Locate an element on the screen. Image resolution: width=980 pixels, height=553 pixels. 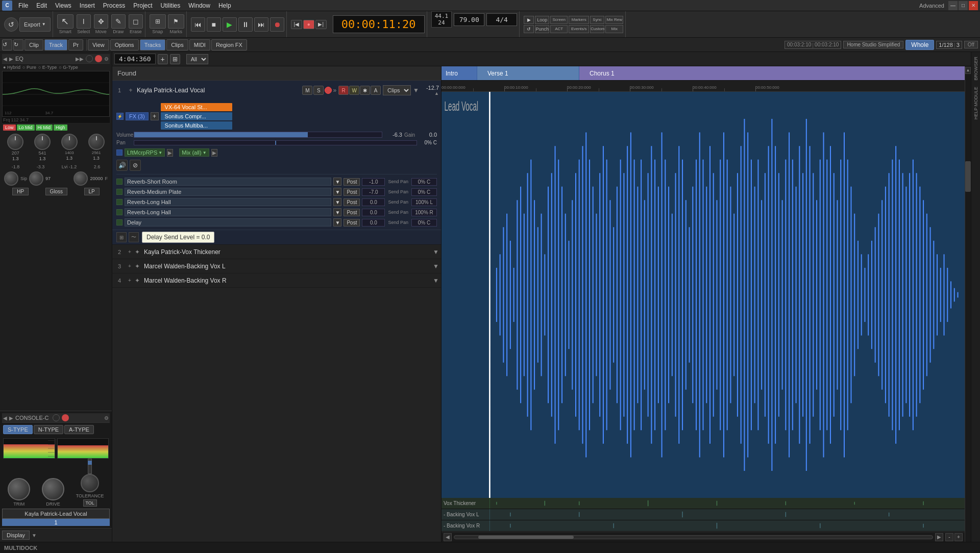
track1-star-button: ✱ is located at coordinates (365, 90).